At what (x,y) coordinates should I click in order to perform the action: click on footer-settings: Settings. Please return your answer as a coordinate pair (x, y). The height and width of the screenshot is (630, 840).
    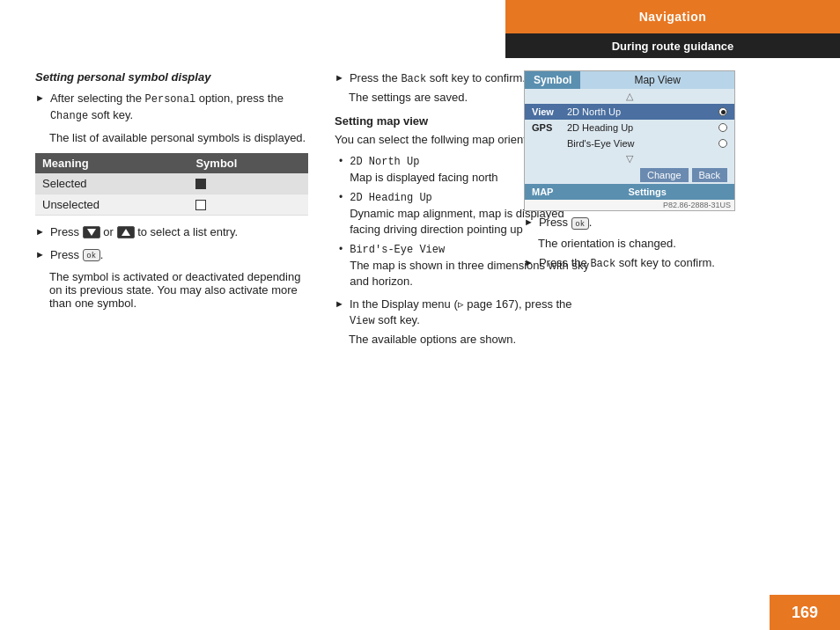
    Looking at the image, I should click on (647, 192).